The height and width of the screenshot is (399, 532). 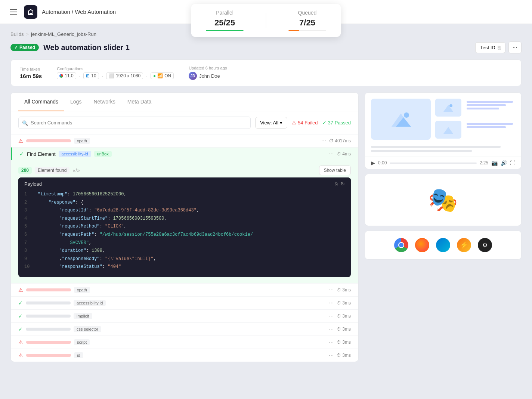 What do you see at coordinates (31, 69) in the screenshot?
I see `time-label: Time taken` at bounding box center [31, 69].